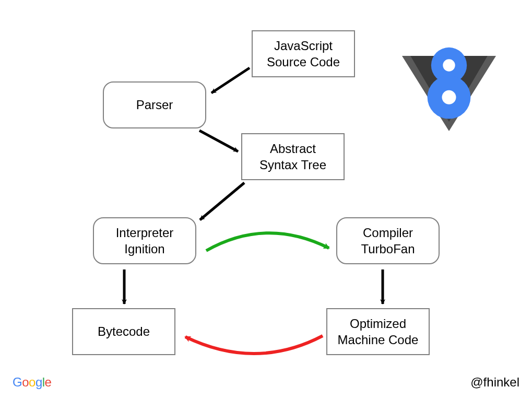 This screenshot has height=399, width=532. What do you see at coordinates (219, 141) in the screenshot?
I see `arrow-parser-to-ast` at bounding box center [219, 141].